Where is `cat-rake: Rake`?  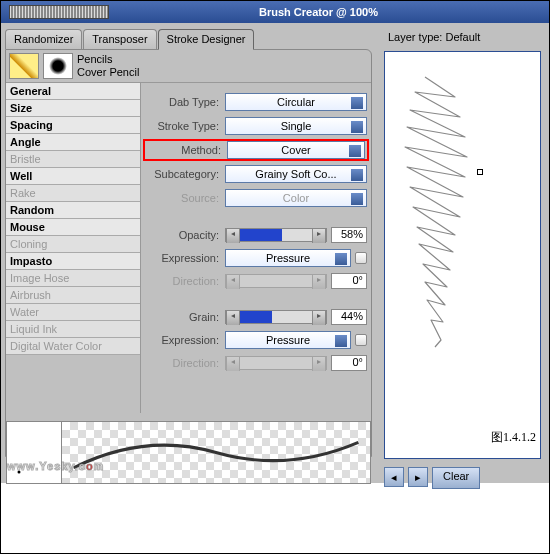
cat-rake: Rake is located at coordinates (73, 194).